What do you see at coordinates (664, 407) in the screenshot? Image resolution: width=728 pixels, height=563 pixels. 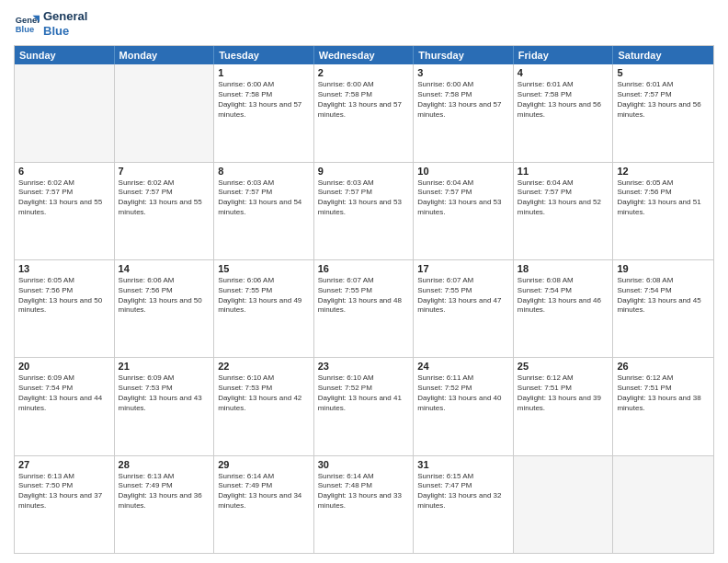 I see `day-cell-26: 26Sunrise: 6:12 AM Sunset: 7:51 PM Dayli…` at bounding box center [664, 407].